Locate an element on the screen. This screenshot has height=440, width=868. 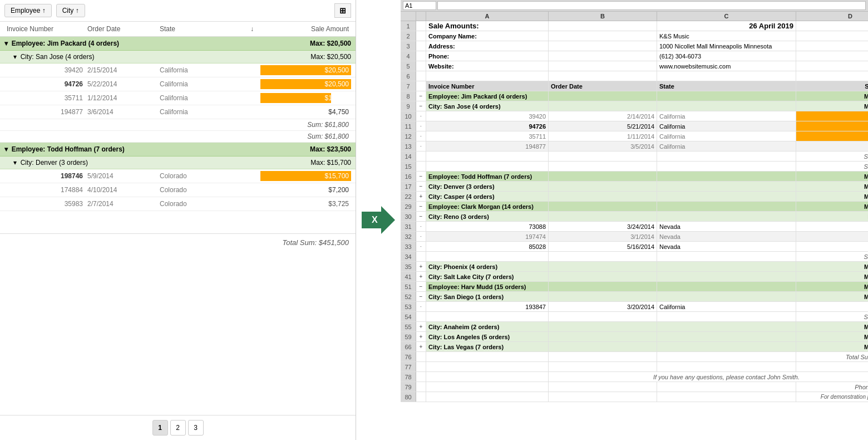
company-name-value: K&S Music is located at coordinates (727, 36).